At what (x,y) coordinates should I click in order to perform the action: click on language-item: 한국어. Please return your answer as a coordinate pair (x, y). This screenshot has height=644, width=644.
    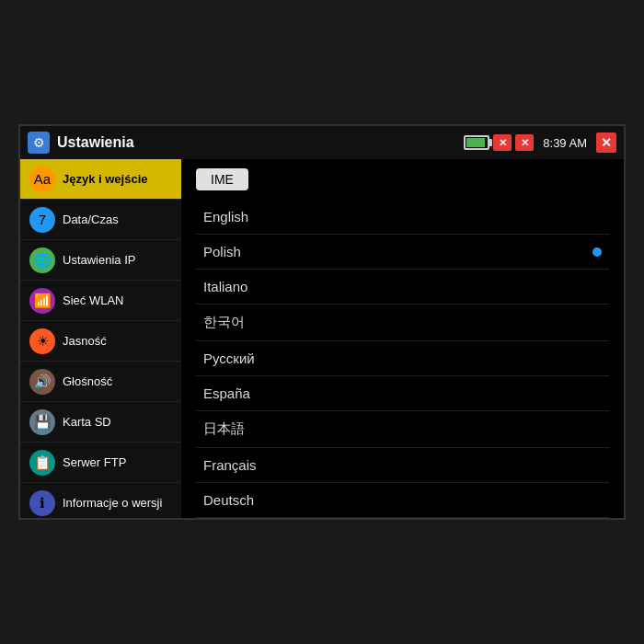
    Looking at the image, I should click on (403, 323).